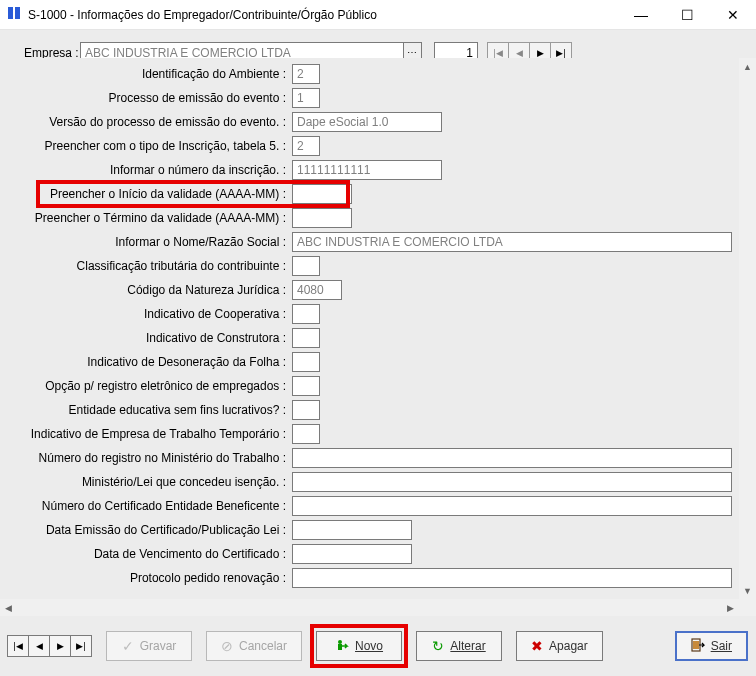 Image resolution: width=756 pixels, height=676 pixels. I want to click on nav-prev-button-bottom: ◀, so click(39, 646).